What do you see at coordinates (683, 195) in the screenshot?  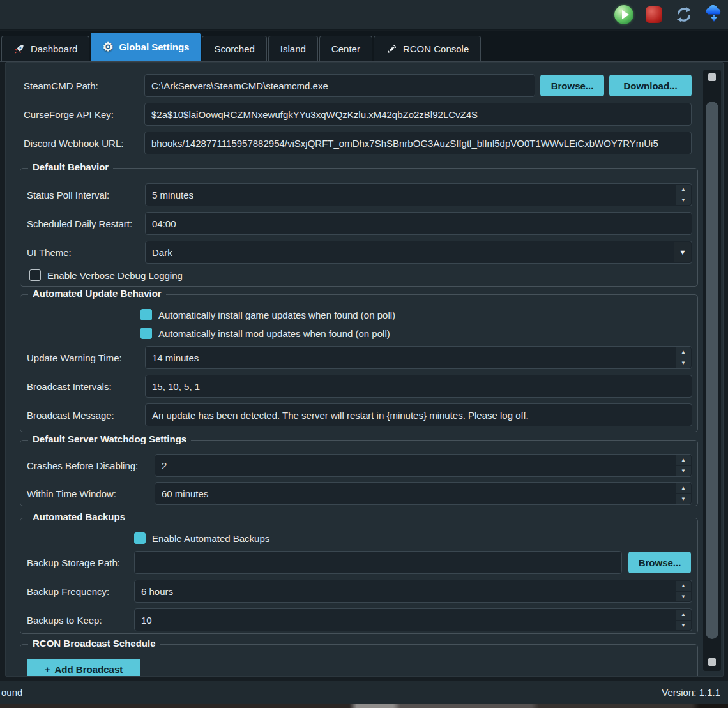 I see `status-poll-interval-arrows: ▲▼` at bounding box center [683, 195].